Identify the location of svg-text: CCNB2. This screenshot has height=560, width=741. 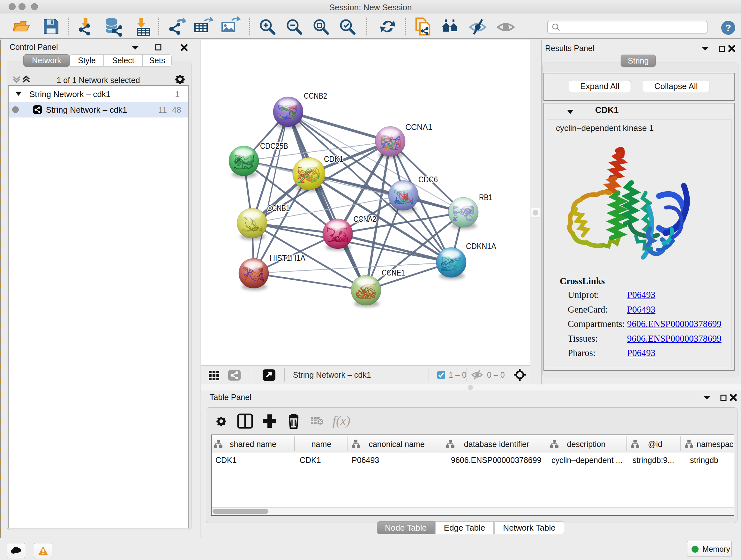
(316, 96).